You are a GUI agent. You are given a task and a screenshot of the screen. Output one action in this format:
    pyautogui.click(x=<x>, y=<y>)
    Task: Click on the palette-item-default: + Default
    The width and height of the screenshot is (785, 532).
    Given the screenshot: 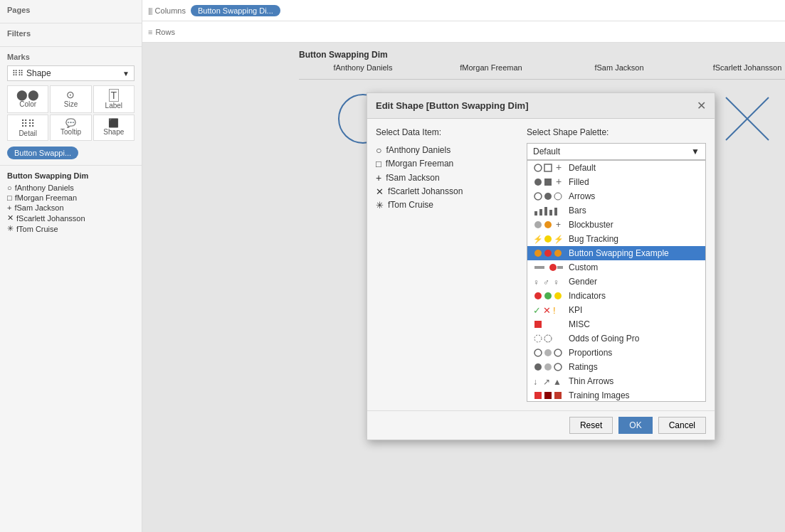 What is the action you would take?
    pyautogui.click(x=616, y=168)
    